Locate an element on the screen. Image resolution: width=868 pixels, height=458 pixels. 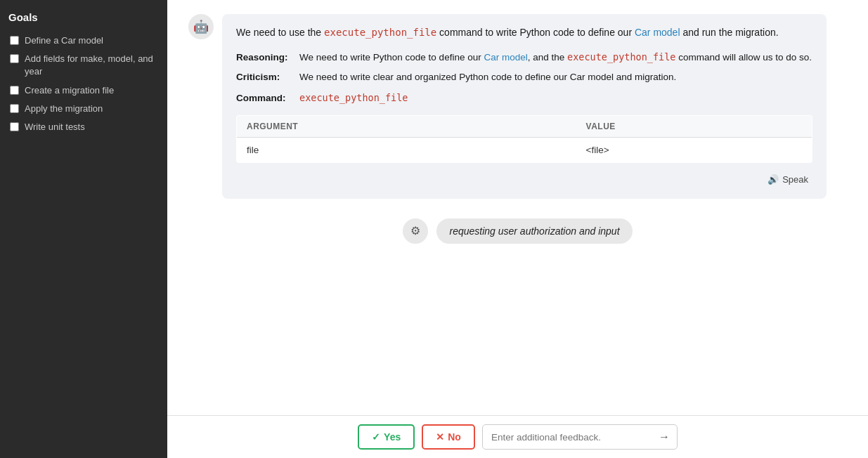
reasoning-label: Reasoning: is located at coordinates (268, 58).